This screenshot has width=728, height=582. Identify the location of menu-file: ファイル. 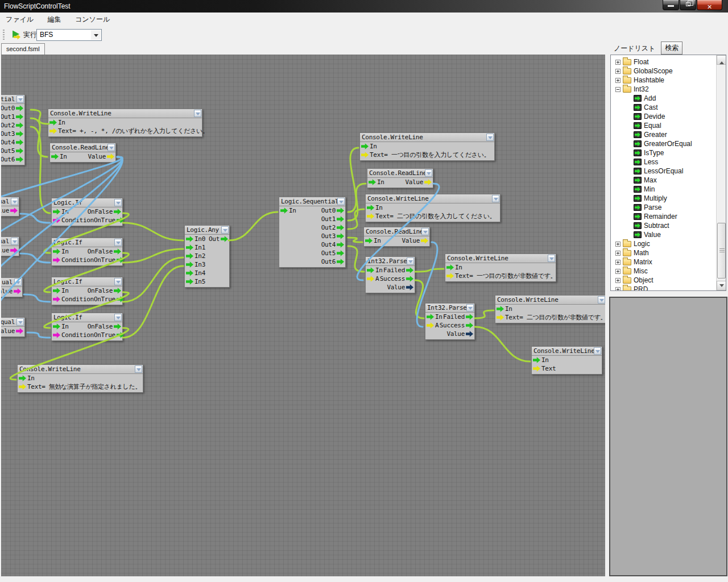
(19, 19).